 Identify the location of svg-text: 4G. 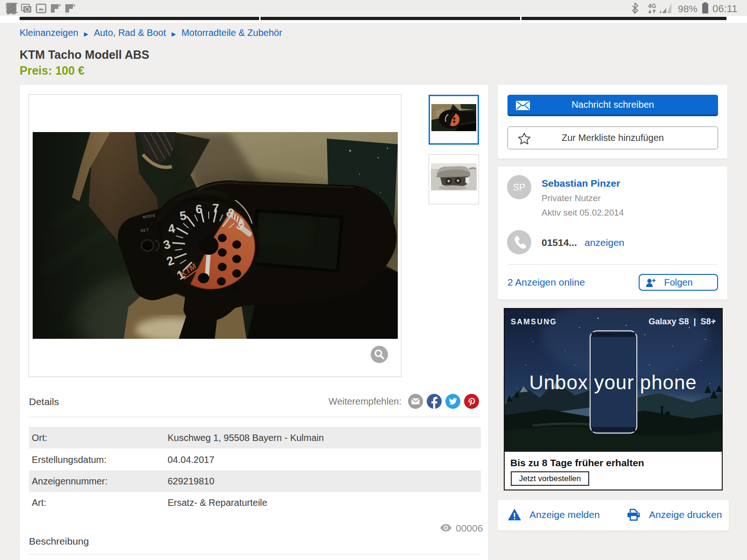
(652, 6).